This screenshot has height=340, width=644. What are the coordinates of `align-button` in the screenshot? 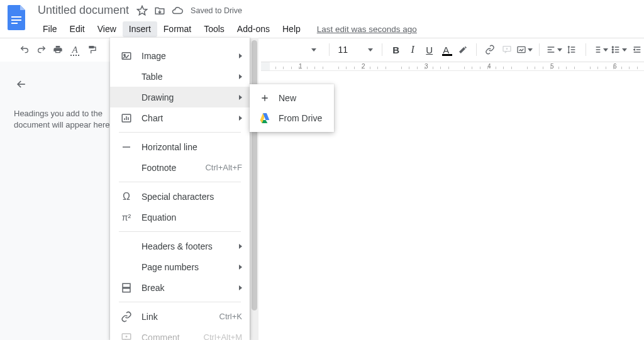 It's located at (554, 50).